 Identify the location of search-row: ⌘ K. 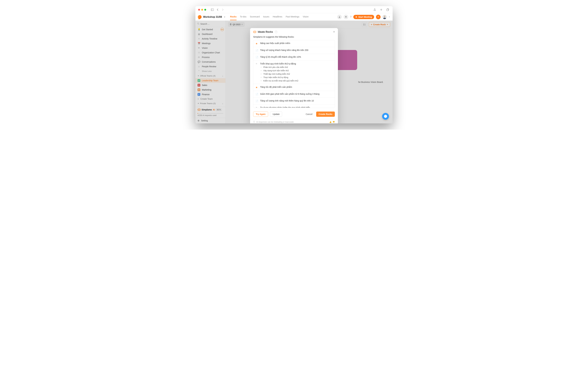
(210, 24).